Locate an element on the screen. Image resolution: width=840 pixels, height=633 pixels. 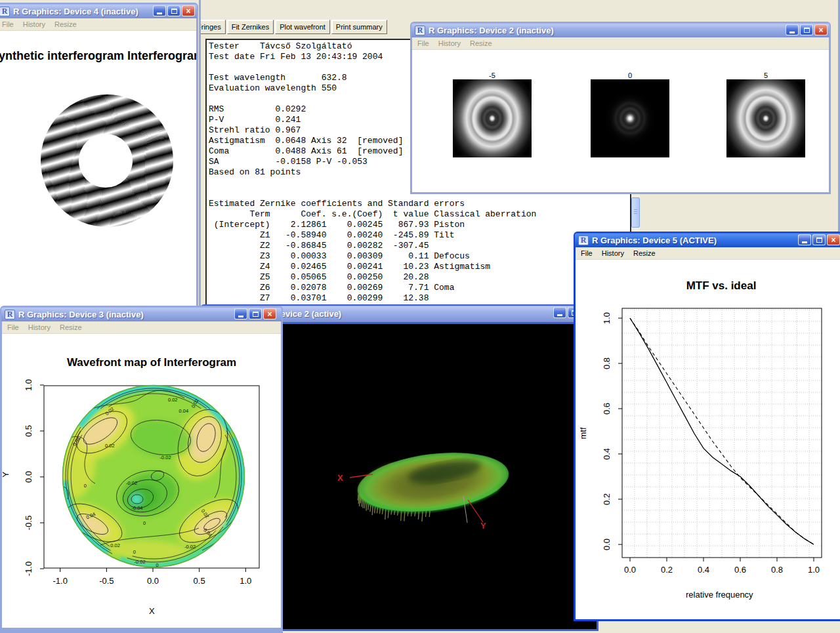
titlebar-device2: R R Graphics: Device 2 (inactive) is located at coordinates (621, 30).